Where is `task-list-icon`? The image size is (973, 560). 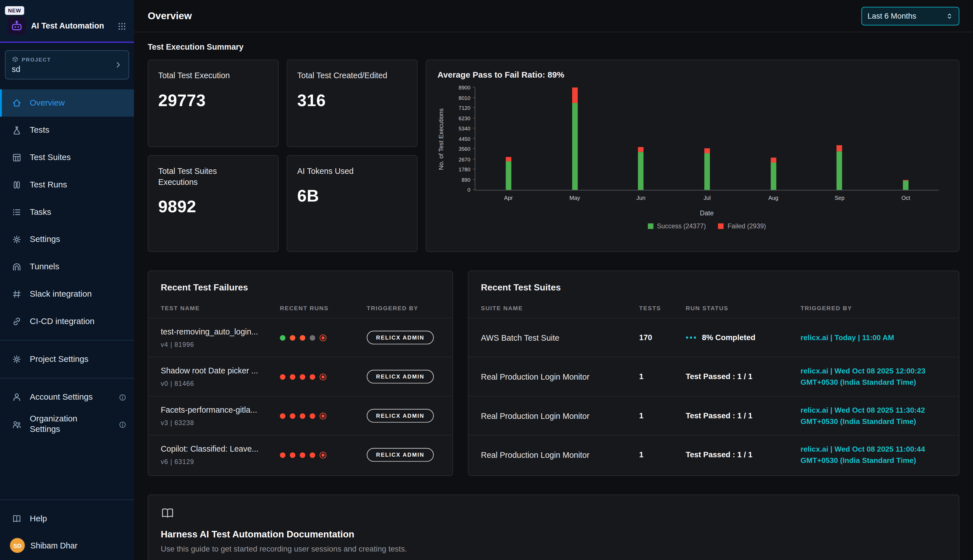
task-list-icon is located at coordinates (17, 212).